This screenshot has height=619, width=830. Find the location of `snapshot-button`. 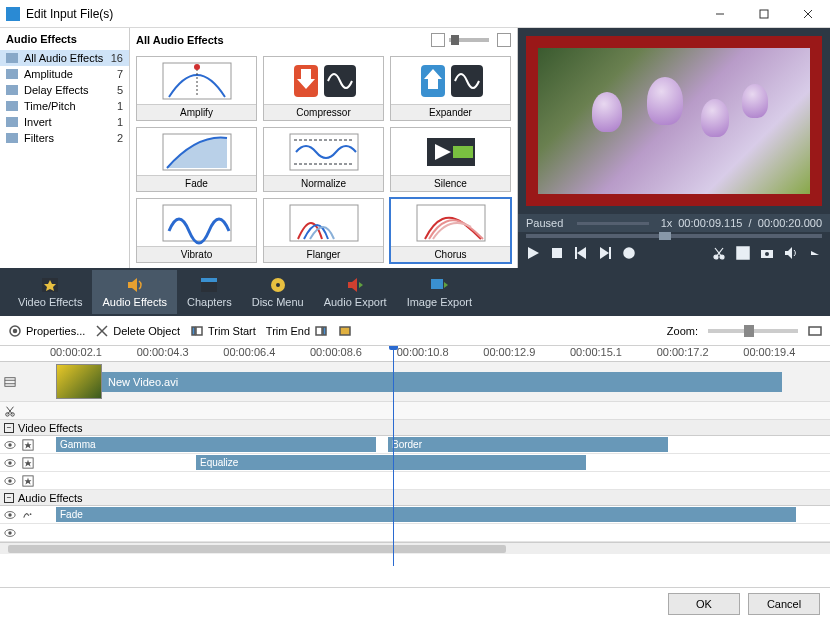

snapshot-button is located at coordinates (767, 254).